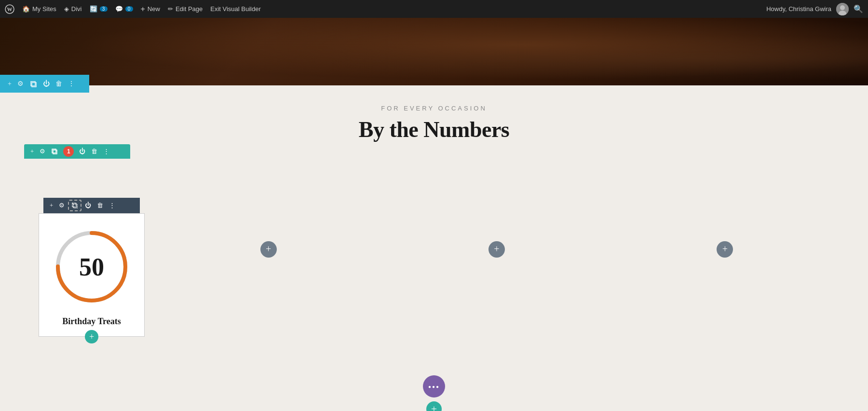  What do you see at coordinates (67, 9) in the screenshot?
I see `divi-icon: ◈` at bounding box center [67, 9].